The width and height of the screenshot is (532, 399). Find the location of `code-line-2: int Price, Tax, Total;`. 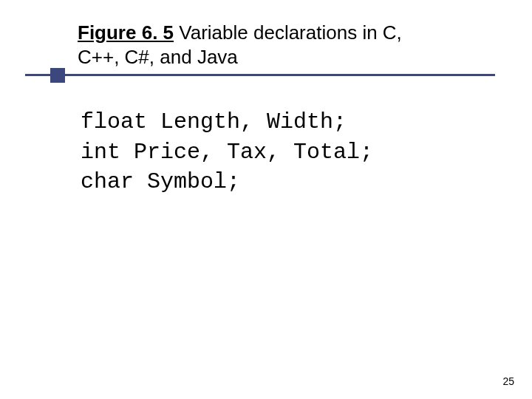

code-line-2: int Price, Tax, Total; is located at coordinates (227, 152).